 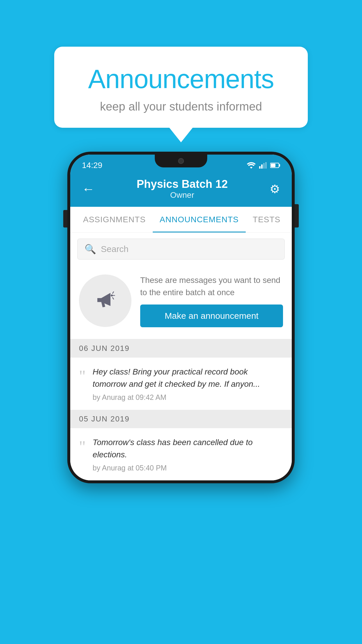 What do you see at coordinates (188, 378) in the screenshot?
I see `announcement-text-1: Hey class! Bring your practical record b…` at bounding box center [188, 378].